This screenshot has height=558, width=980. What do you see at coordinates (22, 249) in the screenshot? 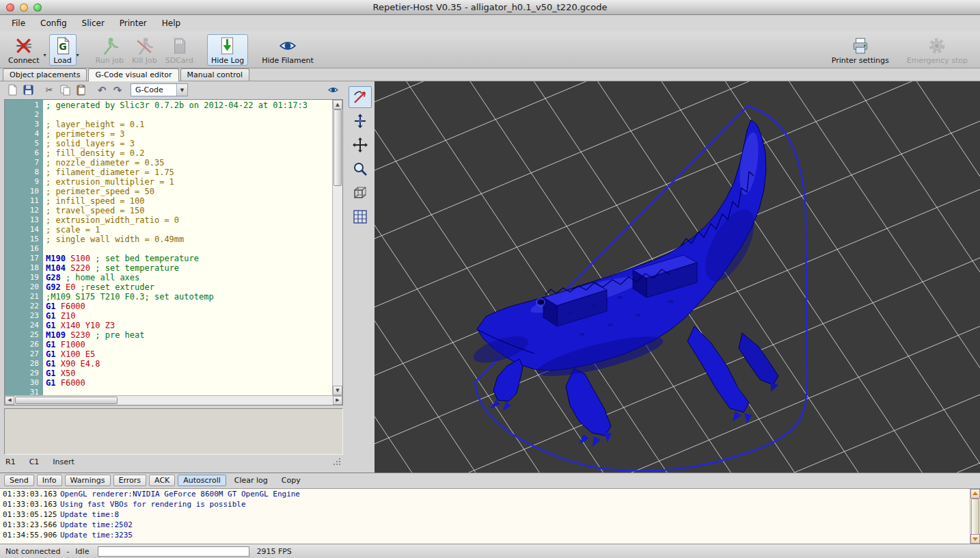
I see `line-number: 16` at bounding box center [22, 249].